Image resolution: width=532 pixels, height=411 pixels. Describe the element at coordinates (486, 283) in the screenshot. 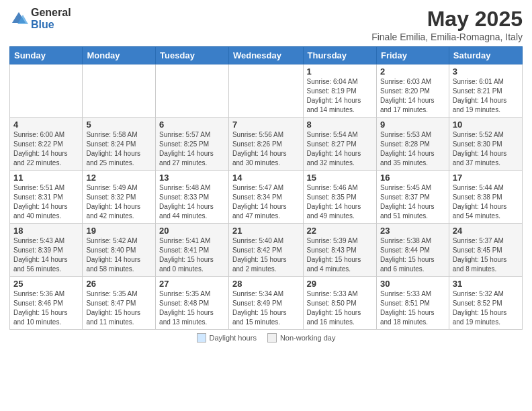

I see `day-number: 31` at that location.